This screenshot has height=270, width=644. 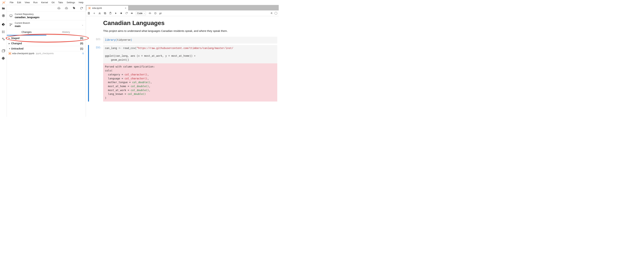 What do you see at coordinates (116, 40) in the screenshot?
I see `code-token: (` at bounding box center [116, 40].